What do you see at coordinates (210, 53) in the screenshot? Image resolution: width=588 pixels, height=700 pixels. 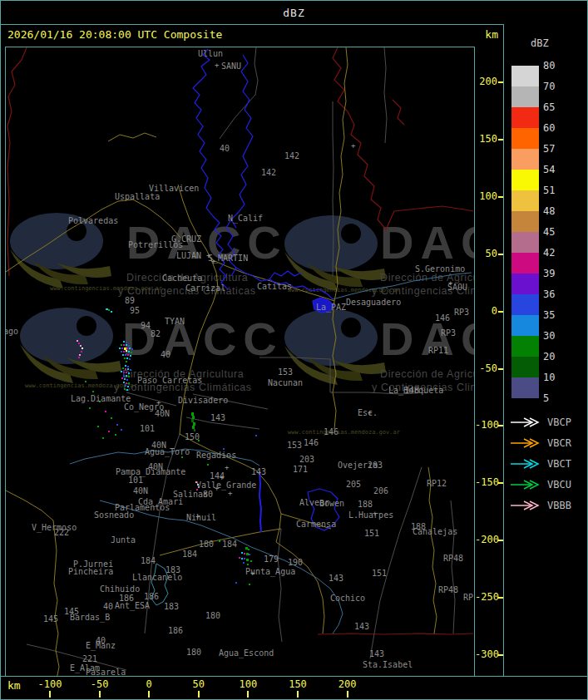 I see `map-place-label: Ullun` at bounding box center [210, 53].